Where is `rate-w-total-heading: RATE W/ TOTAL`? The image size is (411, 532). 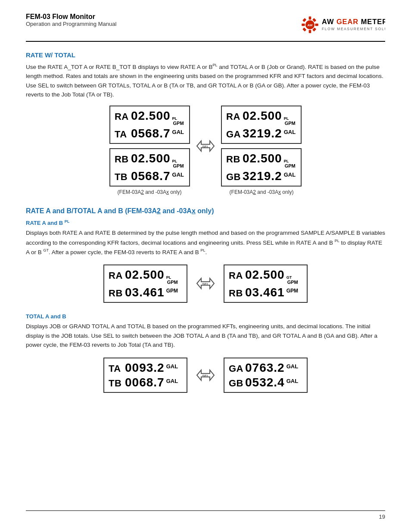
rate-w-total-heading: RATE W/ TOTAL is located at coordinates (206, 55).